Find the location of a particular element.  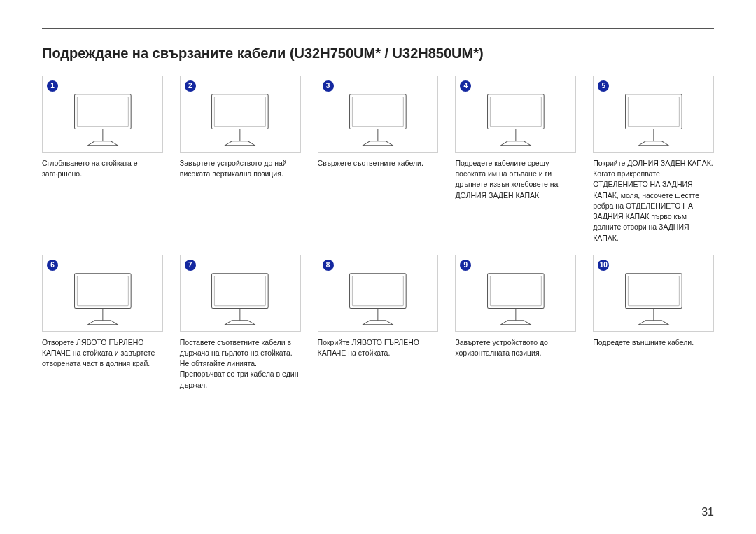

step: 3Свържете съответните кабели. is located at coordinates (378, 160).